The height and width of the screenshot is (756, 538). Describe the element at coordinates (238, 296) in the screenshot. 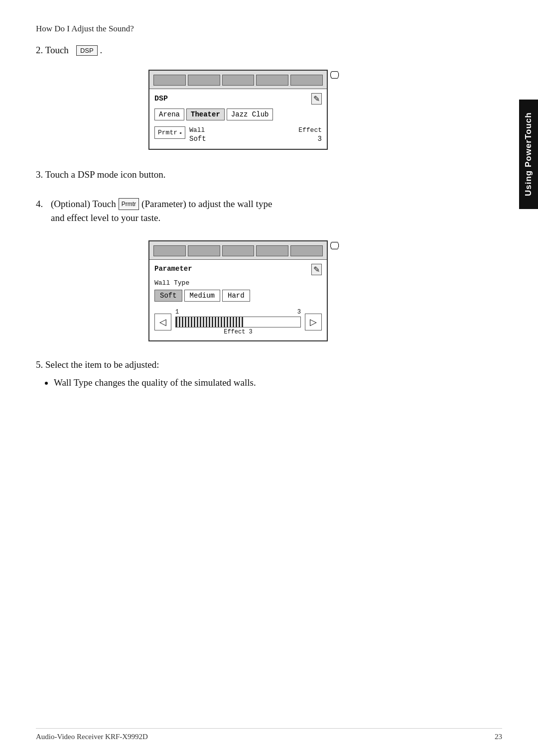

I see `param-buttons-row: Soft Medium Hard` at that location.